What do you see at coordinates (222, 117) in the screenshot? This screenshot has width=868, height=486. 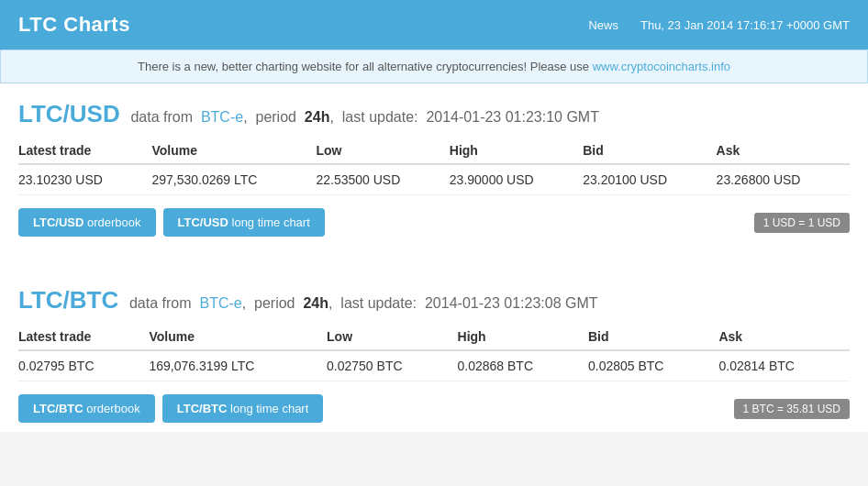 I see `ltc-usd-source: BTC-e` at bounding box center [222, 117].